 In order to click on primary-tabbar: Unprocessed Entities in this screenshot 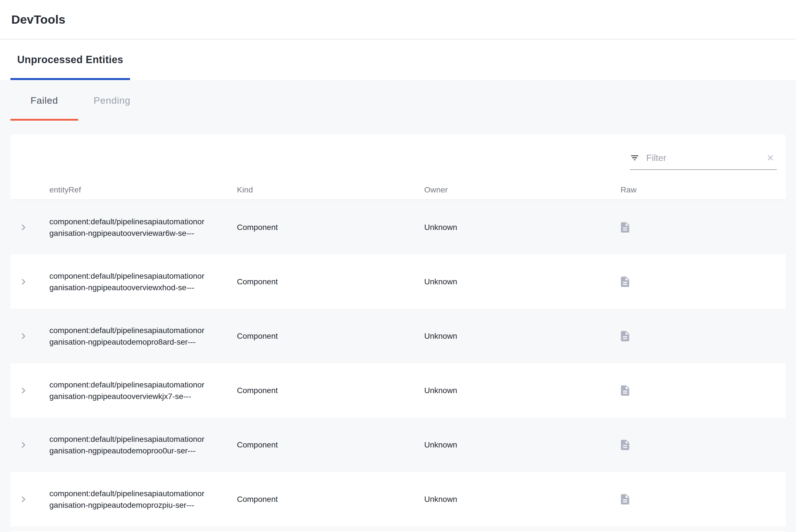, I will do `click(398, 60)`.